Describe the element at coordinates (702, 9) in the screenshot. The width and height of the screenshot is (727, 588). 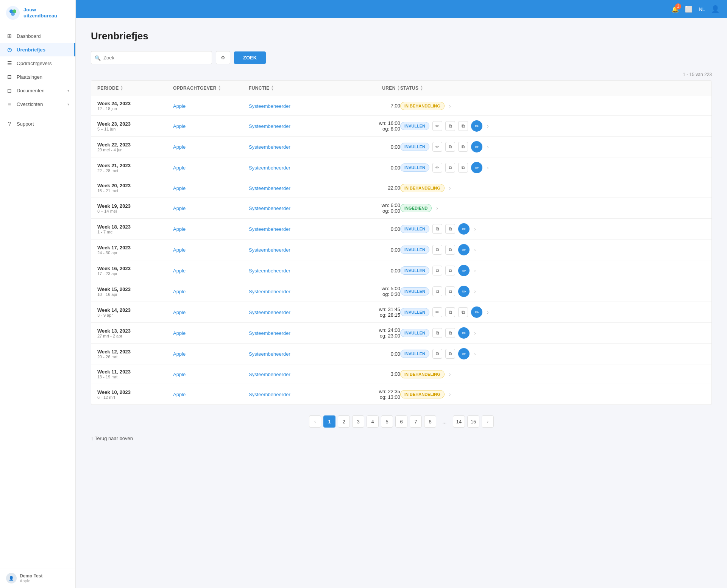
I see `language-selector: NL` at that location.